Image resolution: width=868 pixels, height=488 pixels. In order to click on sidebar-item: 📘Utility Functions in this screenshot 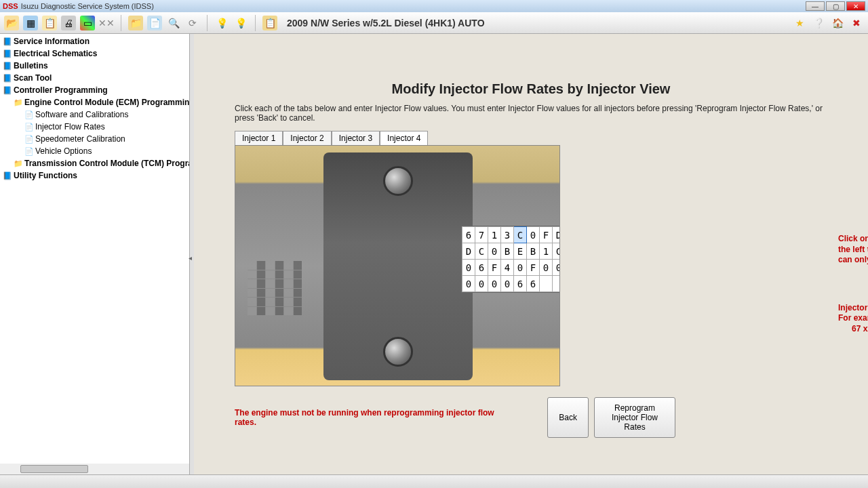, I will do `click(95, 176)`.